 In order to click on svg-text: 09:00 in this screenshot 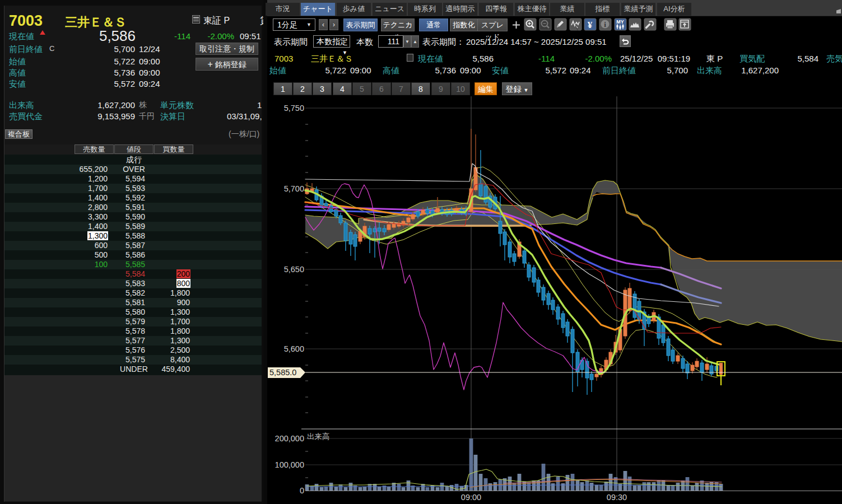, I will do `click(471, 497)`.